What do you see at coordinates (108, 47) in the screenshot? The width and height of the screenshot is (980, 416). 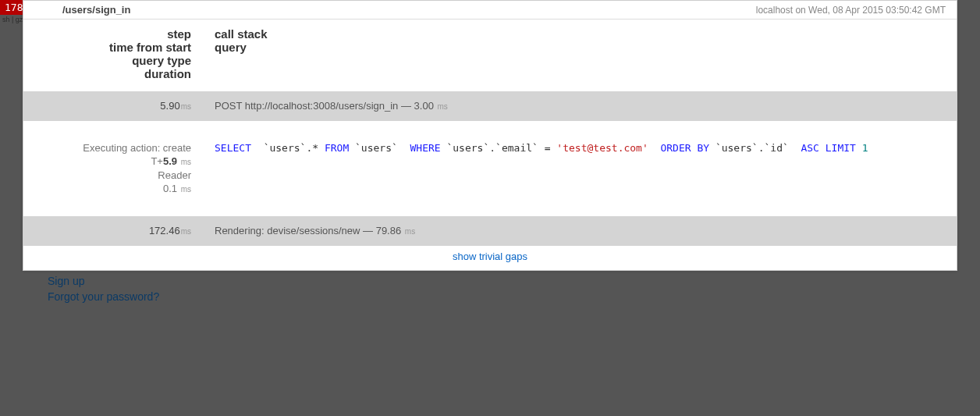 I see `header-time-from-start: time from start` at bounding box center [108, 47].